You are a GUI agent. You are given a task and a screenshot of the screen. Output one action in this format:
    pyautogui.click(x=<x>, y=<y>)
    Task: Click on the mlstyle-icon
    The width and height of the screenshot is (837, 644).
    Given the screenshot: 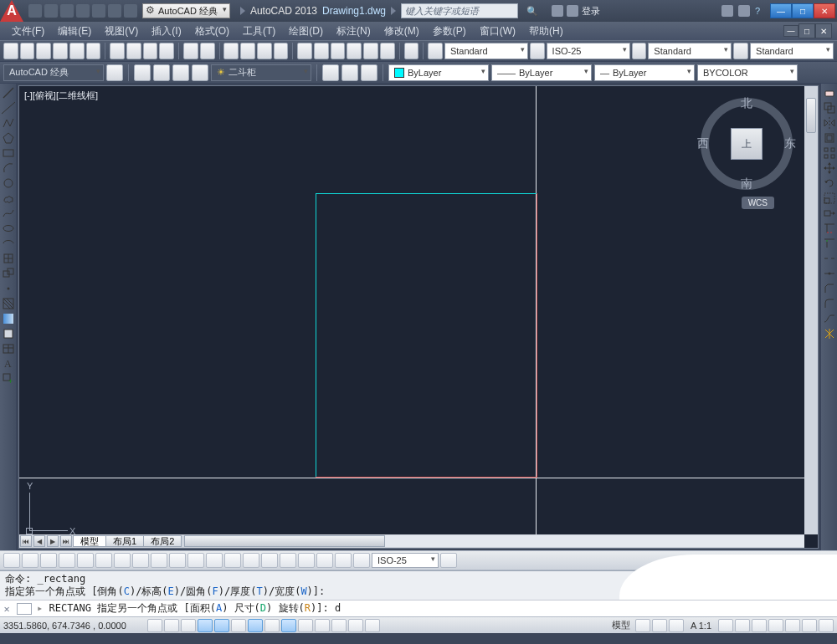 What is the action you would take?
    pyautogui.click(x=741, y=51)
    